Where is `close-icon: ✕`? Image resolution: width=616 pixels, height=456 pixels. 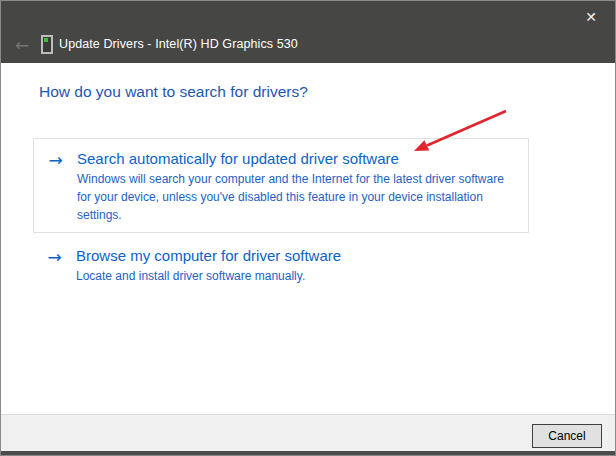
close-icon: ✕ is located at coordinates (591, 17).